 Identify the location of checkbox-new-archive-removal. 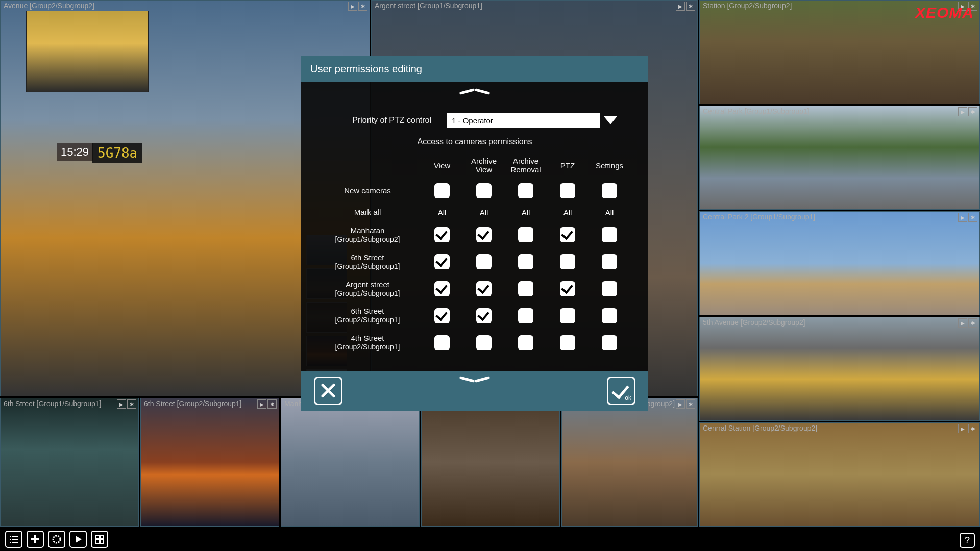
(526, 191).